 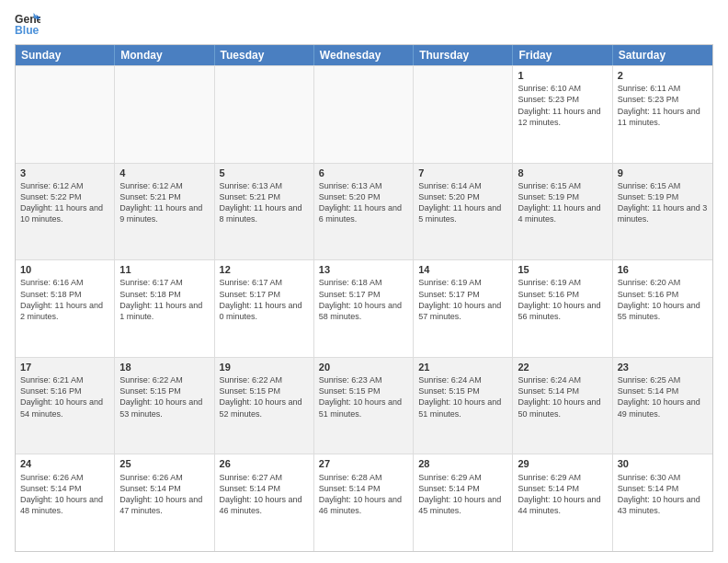 What do you see at coordinates (364, 300) in the screenshot?
I see `day-info: Sunrise: 6:18 AM Sunset: 5:17 PM Dayligh…` at bounding box center [364, 300].